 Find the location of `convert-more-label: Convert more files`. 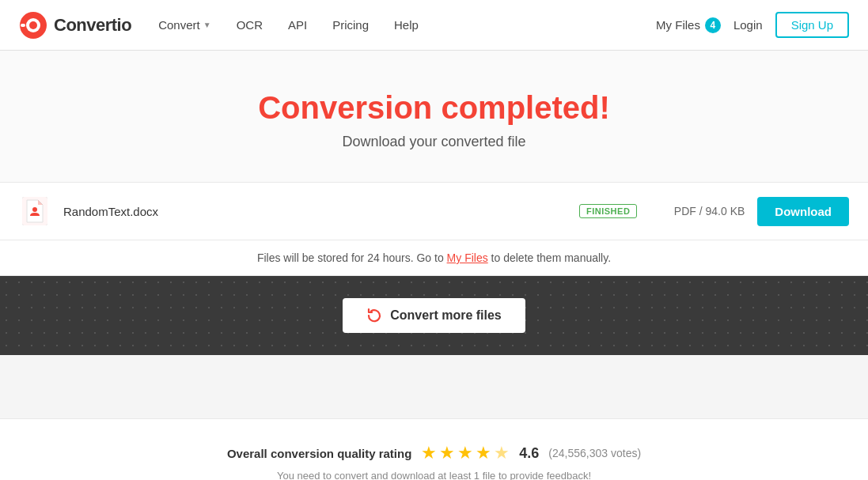

convert-more-label: Convert more files is located at coordinates (445, 316).